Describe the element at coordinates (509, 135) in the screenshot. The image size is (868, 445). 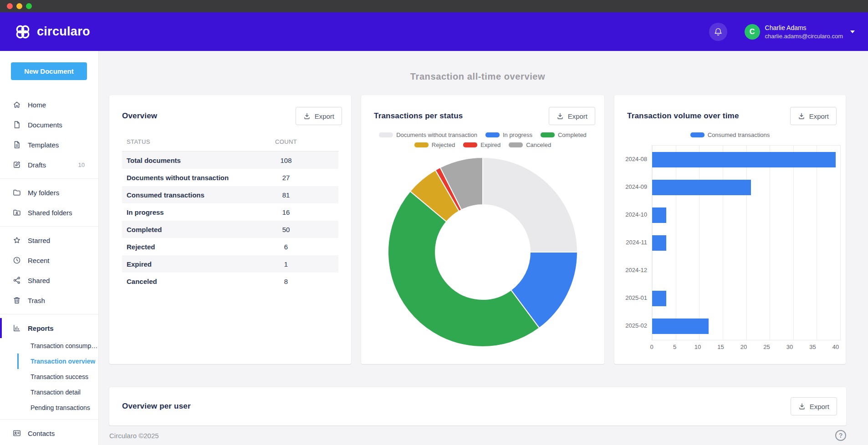
I see `legend-item-in-progress: In progress` at that location.